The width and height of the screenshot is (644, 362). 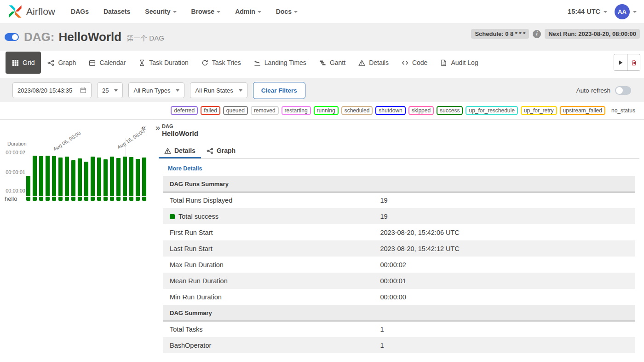 I want to click on status-badge-shutdown: shutdown, so click(x=390, y=111).